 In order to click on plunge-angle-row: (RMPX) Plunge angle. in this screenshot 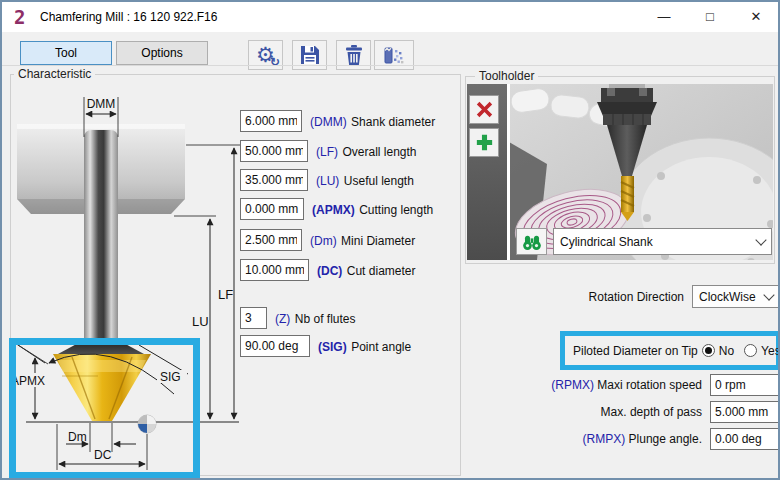, I will do `click(641, 438)`.